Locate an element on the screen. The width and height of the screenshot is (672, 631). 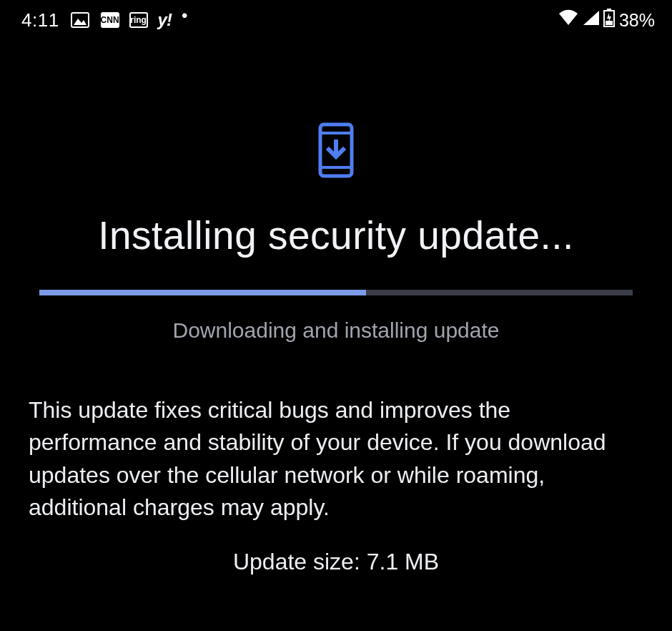
battery-percentage: 38% is located at coordinates (637, 20).